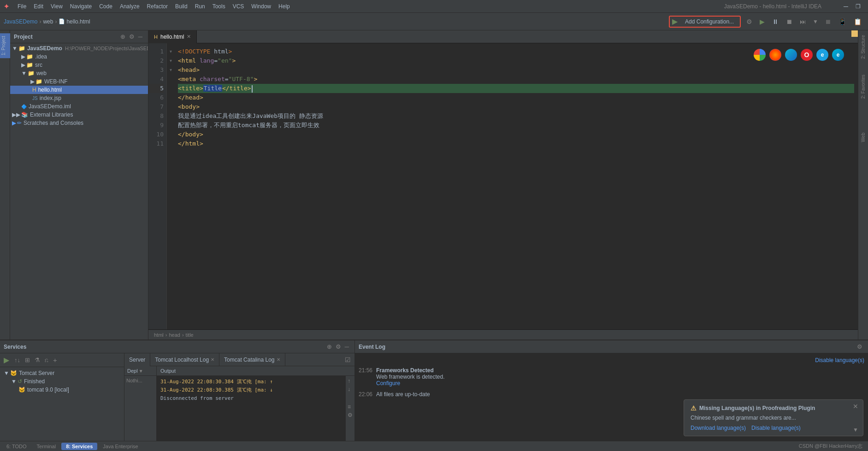 This screenshot has width=868, height=451. Describe the element at coordinates (846, 6) in the screenshot. I see `minimize-button: ─` at that location.